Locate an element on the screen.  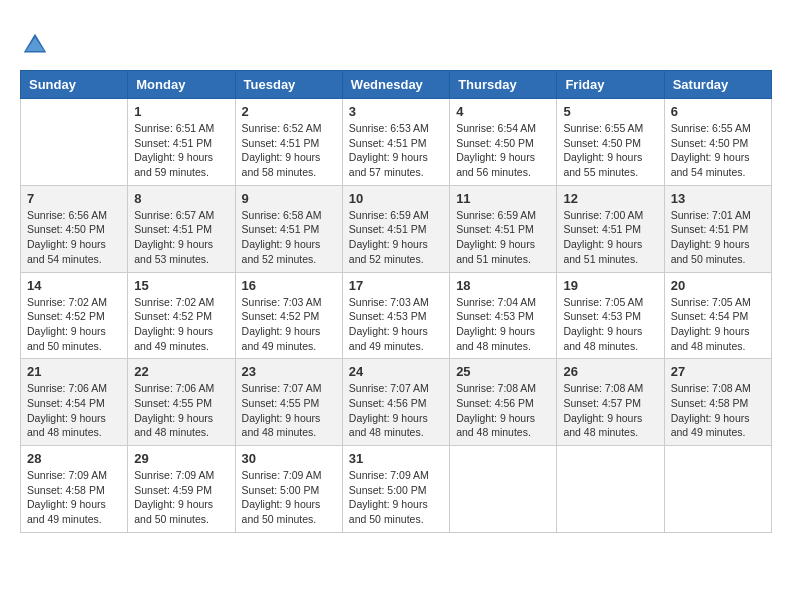
weekday-header-friday: Friday is located at coordinates (610, 85).